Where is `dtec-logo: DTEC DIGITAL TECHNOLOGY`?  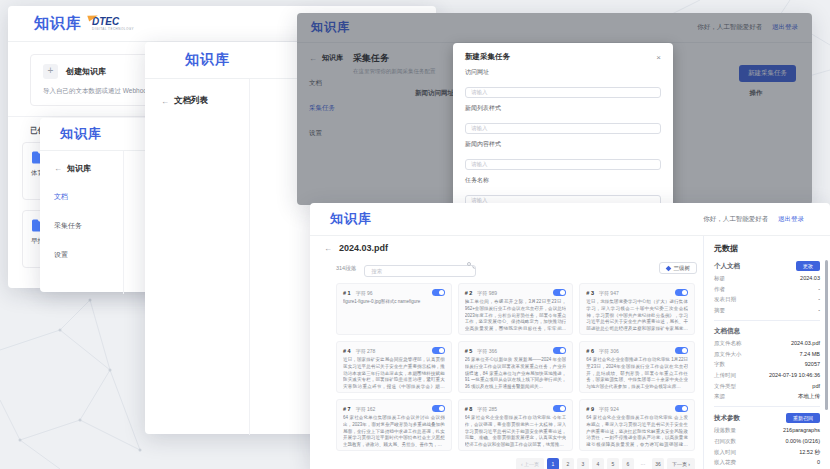 dtec-logo: DTEC DIGITAL TECHNOLOGY is located at coordinates (113, 24).